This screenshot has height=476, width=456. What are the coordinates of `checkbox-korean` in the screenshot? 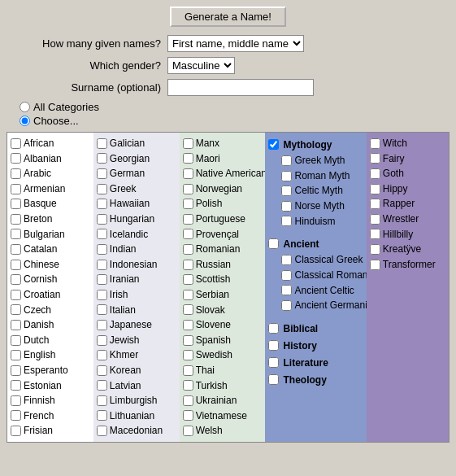 It's located at (102, 371).